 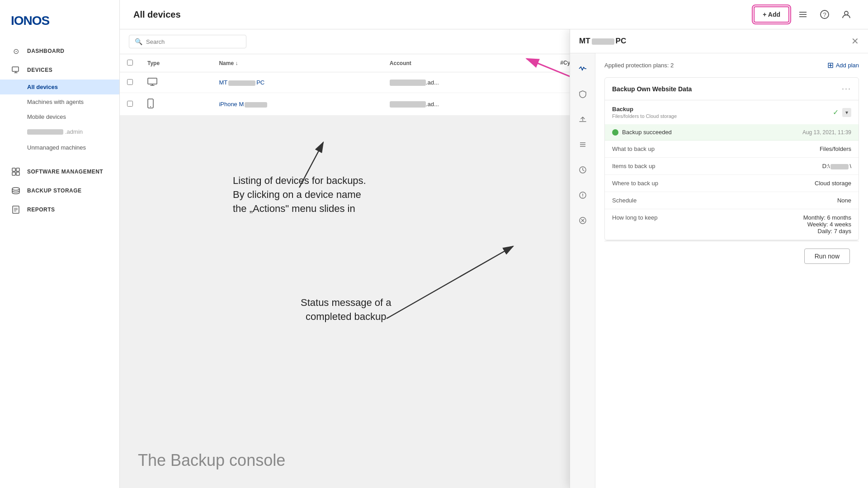 I want to click on sidebar-item-reports: REPORTS, so click(x=60, y=210).